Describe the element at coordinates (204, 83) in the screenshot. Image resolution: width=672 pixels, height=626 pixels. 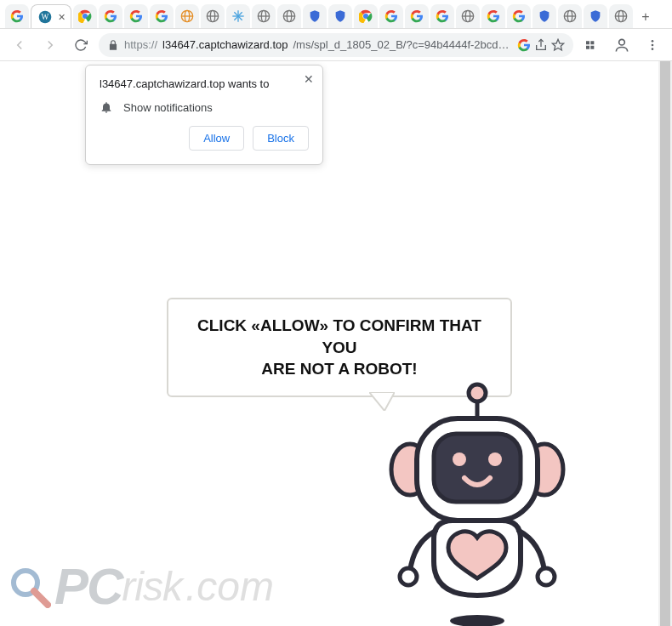
I see `permission-title: l34647.captchawizard.top wants to` at that location.